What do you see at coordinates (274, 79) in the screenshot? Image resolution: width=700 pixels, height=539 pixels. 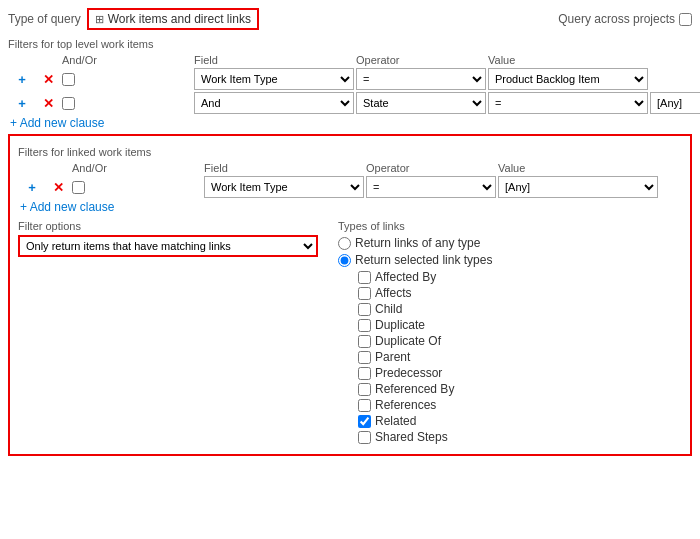 I see `top-row1-field-select: Work Item Type State Title Assigned To I…` at bounding box center [274, 79].